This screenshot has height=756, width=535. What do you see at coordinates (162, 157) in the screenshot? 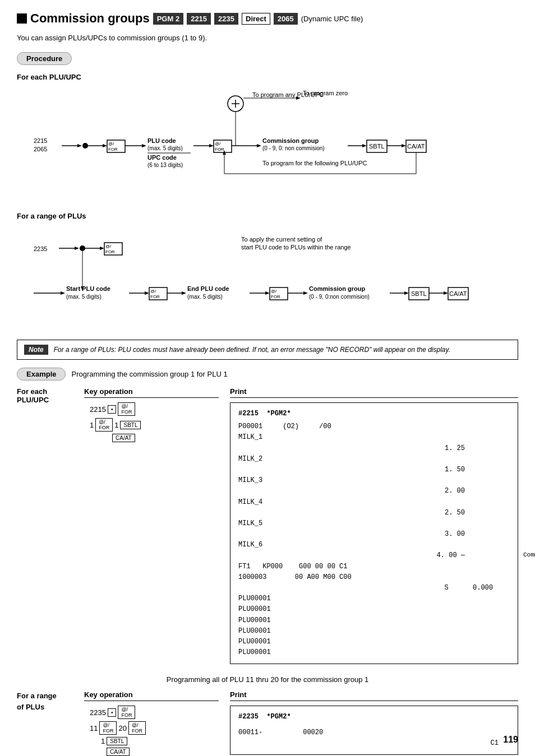
I see `svg-text: UPC code` at bounding box center [162, 157].